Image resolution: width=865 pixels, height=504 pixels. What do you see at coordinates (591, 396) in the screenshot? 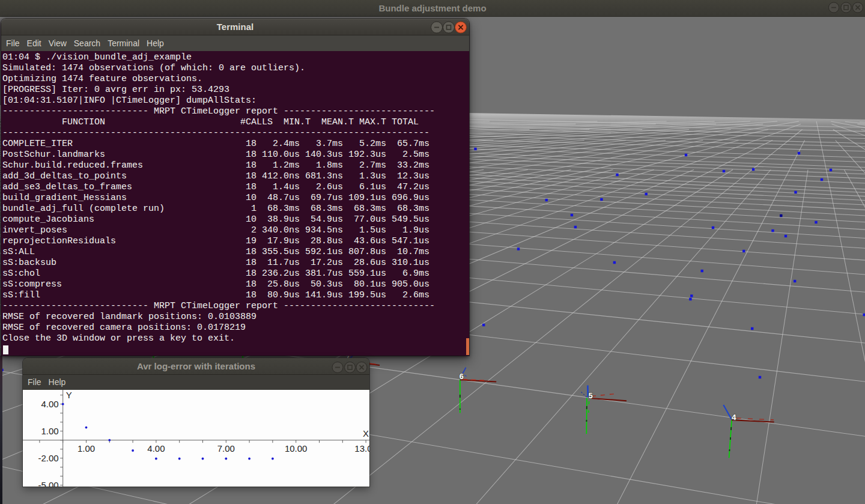
I see `svg-text: 5` at bounding box center [591, 396].